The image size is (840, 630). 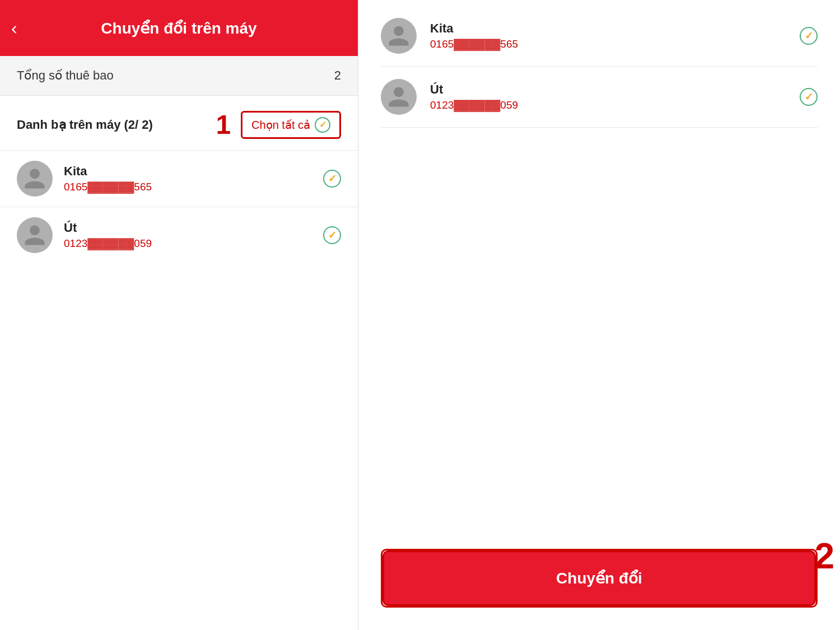 What do you see at coordinates (223, 124) in the screenshot?
I see `annotation-1: 1` at bounding box center [223, 124].